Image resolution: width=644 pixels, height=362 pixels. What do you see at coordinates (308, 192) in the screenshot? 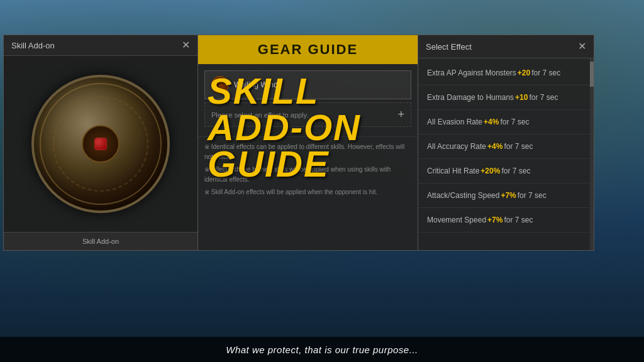
I see `skill-note-3: ※ Skill Add-on effects will be applied w…` at bounding box center [308, 192].